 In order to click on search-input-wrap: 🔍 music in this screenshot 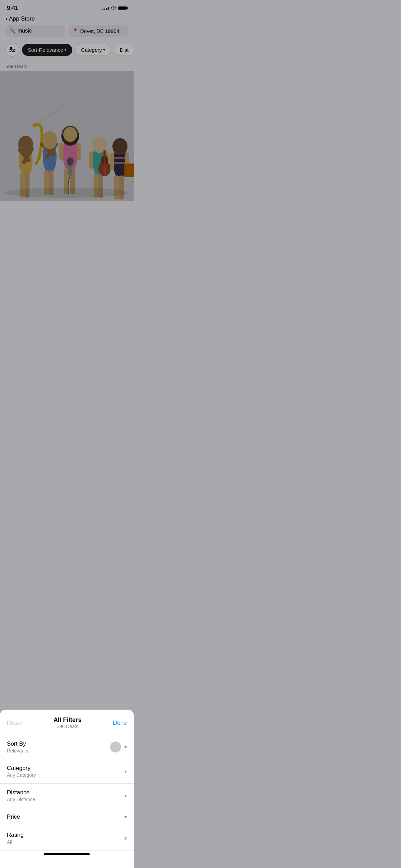, I will do `click(36, 31)`.